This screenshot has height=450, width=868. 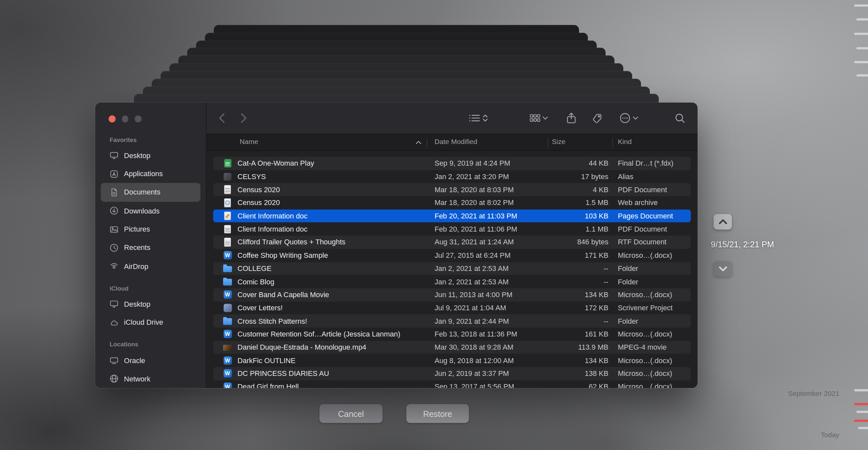 I want to click on table-row: Cover Letters!Jul 9, 2021 at 1:04 AM172 …, so click(x=452, y=308).